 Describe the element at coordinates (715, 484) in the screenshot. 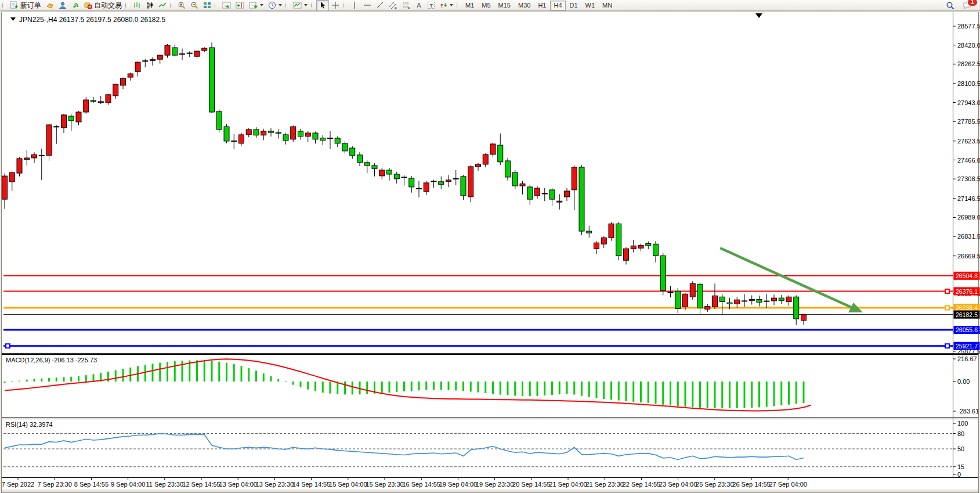

I see `svg-text: 25 Sep 23:30` at that location.